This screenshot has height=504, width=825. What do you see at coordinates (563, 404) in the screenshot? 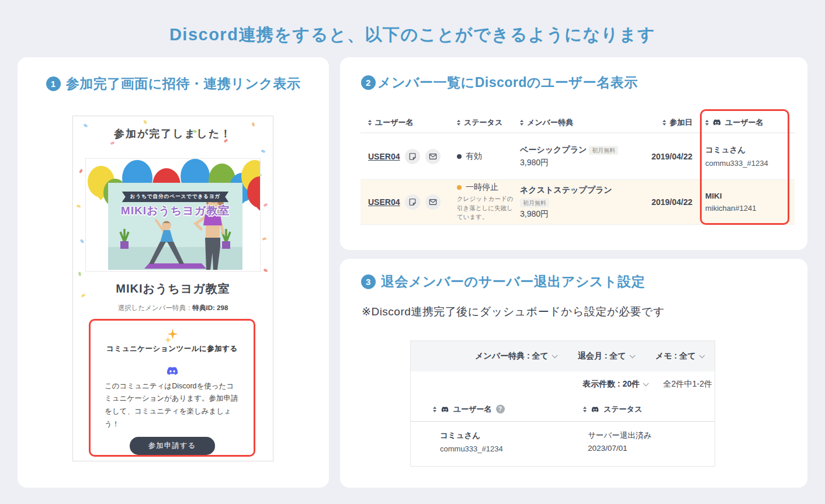
I see `leave-assist-table: メンバー特典 : 全て 退会月 : 全て メモ : 全て 表示件数 : 20件 …` at bounding box center [563, 404].